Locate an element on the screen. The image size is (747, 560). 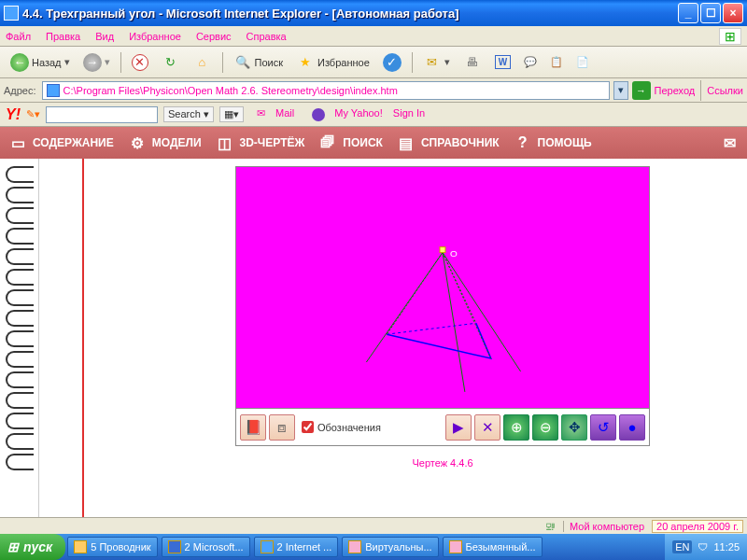
start-button: ⊞пуск is located at coordinates (33, 547).